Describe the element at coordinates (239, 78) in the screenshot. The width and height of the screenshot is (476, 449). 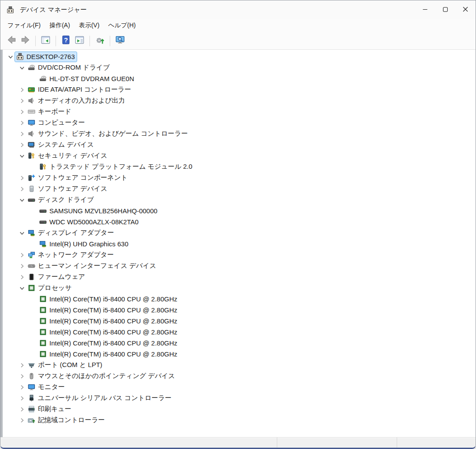
I see `tree-row: HL-DT-ST DVDRAM GUE0N` at that location.